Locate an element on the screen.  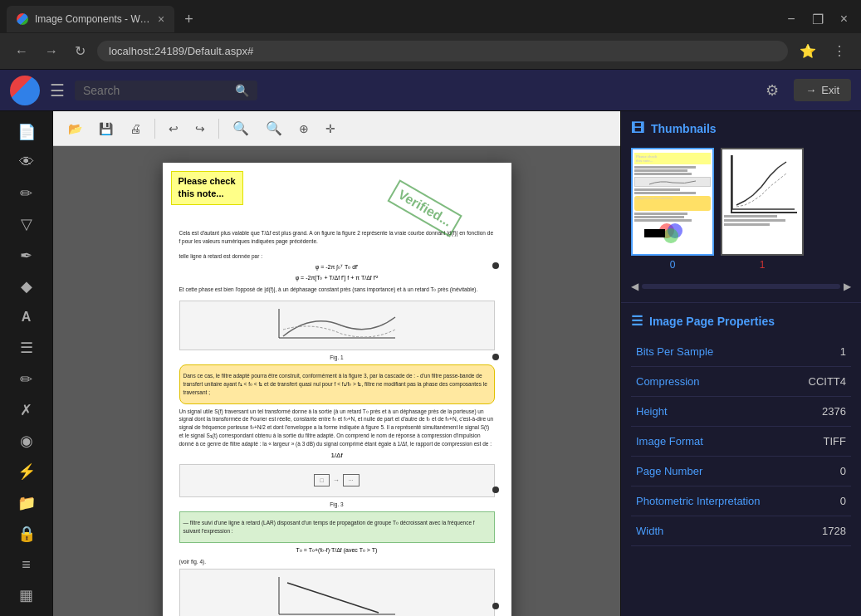
sidebar-item-pen: ✒ is located at coordinates (27, 256).